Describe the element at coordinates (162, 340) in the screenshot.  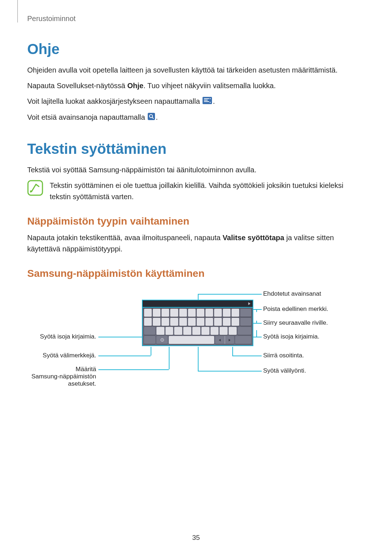
I see `gear-icon` at that location.